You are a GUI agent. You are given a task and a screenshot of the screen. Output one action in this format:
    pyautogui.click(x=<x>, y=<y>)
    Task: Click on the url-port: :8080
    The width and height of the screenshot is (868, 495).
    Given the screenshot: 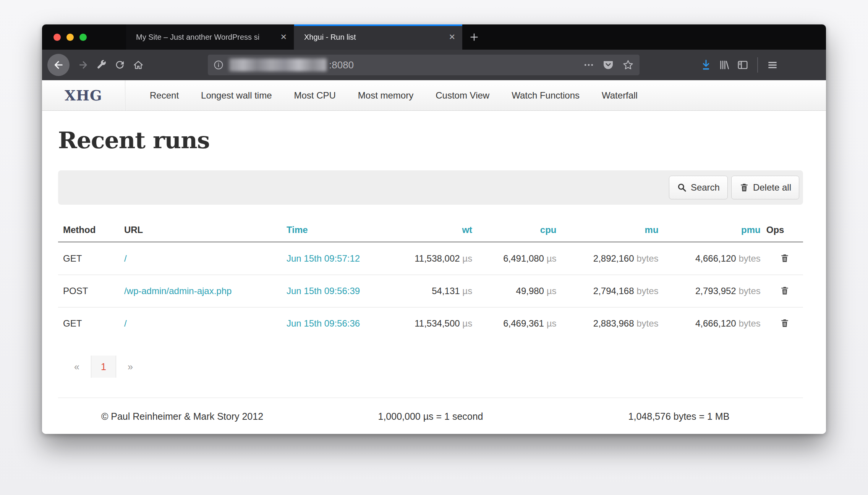 What is the action you would take?
    pyautogui.click(x=342, y=65)
    